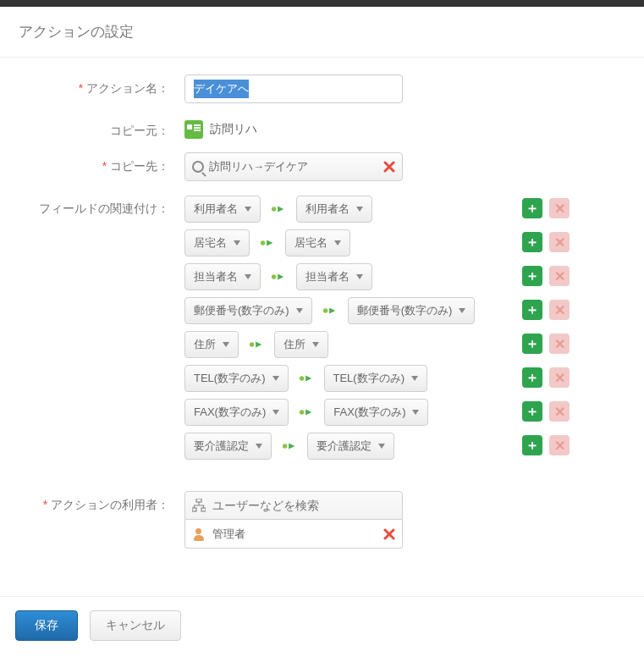 The width and height of the screenshot is (644, 662). Describe the element at coordinates (222, 89) in the screenshot. I see `action-name-value: デイケアへ` at that location.